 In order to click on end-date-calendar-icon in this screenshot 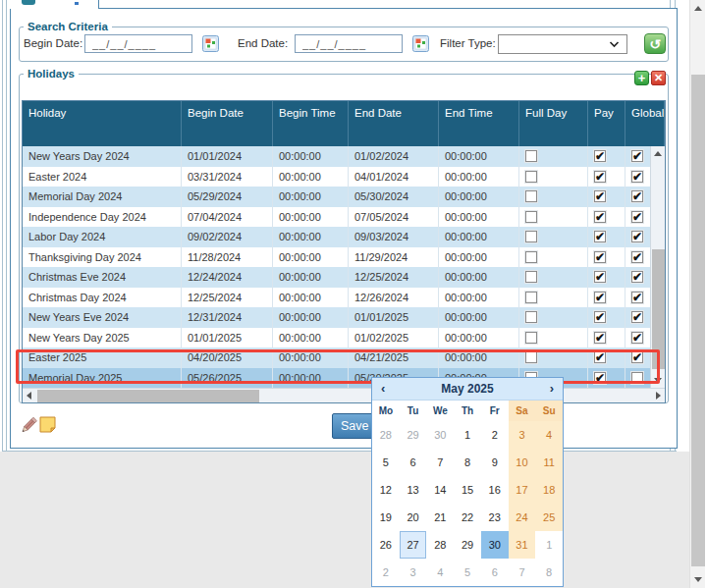, I will do `click(420, 43)`.